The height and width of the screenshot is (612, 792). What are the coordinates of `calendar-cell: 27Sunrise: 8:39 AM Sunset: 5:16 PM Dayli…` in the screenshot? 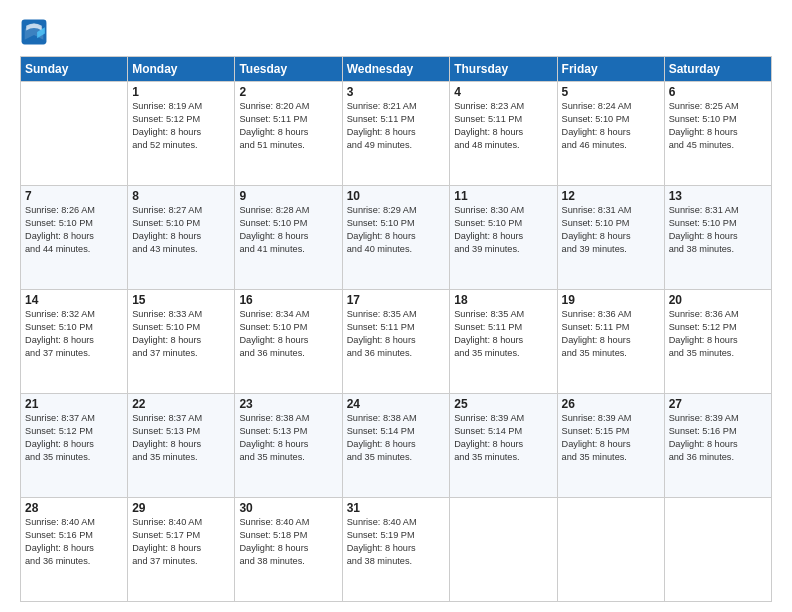 It's located at (718, 446).